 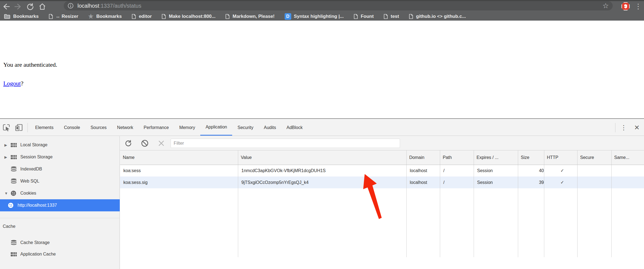 I want to click on tab-application: Application, so click(x=216, y=127).